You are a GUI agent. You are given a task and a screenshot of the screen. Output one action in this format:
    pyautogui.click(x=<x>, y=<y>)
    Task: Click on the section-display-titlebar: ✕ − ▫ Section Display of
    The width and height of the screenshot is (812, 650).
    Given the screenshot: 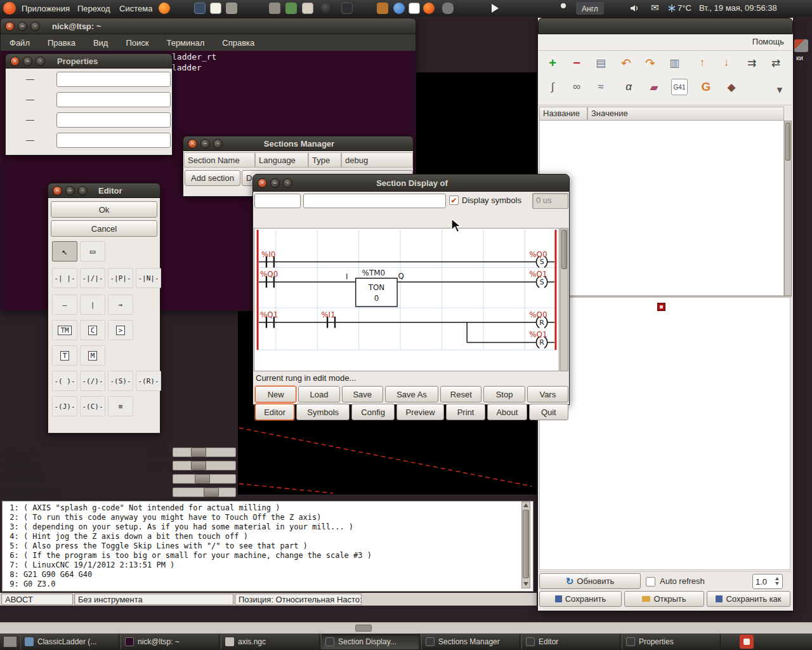 What is the action you would take?
    pyautogui.click(x=411, y=183)
    